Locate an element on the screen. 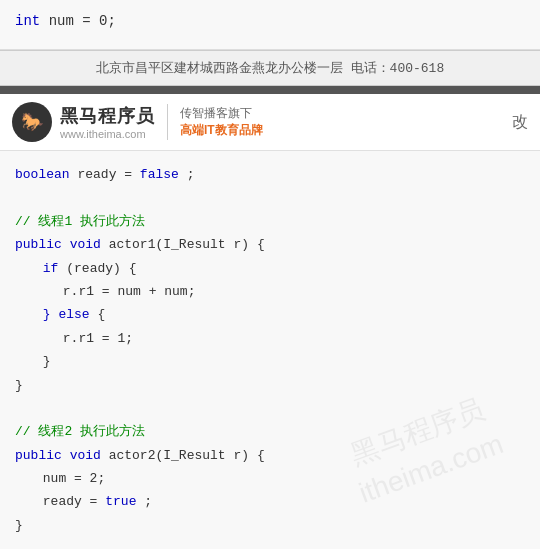 The width and height of the screenshot is (540, 551). ad-banner: 北京市昌平区建材城西路金燕龙办公楼一层 电话：400-618 is located at coordinates (270, 68).